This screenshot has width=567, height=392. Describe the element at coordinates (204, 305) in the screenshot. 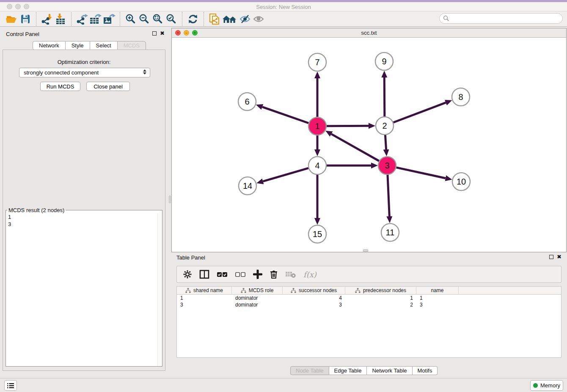

I see `cell-shared-name: 3` at that location.